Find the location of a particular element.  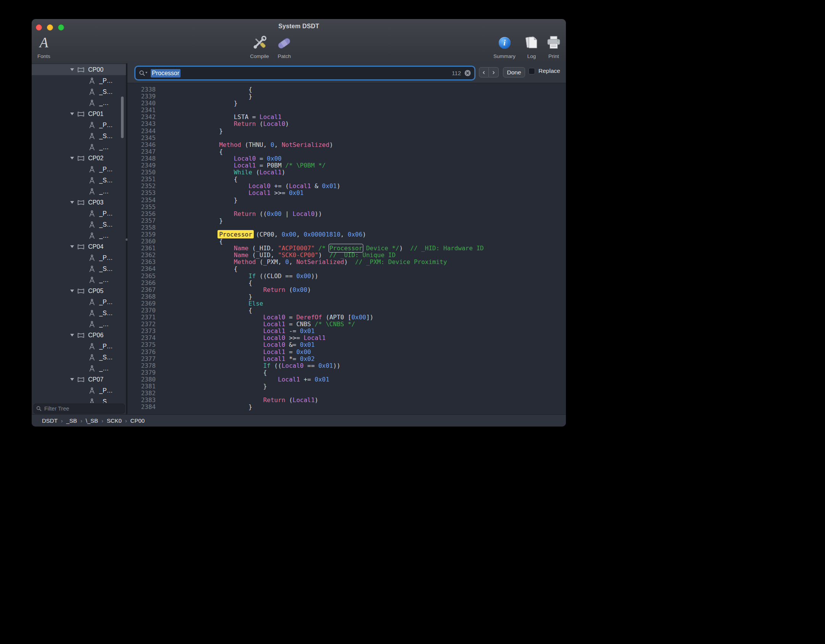

code-line: 2356 Return ((0x00 | Local0)) is located at coordinates (346, 214).